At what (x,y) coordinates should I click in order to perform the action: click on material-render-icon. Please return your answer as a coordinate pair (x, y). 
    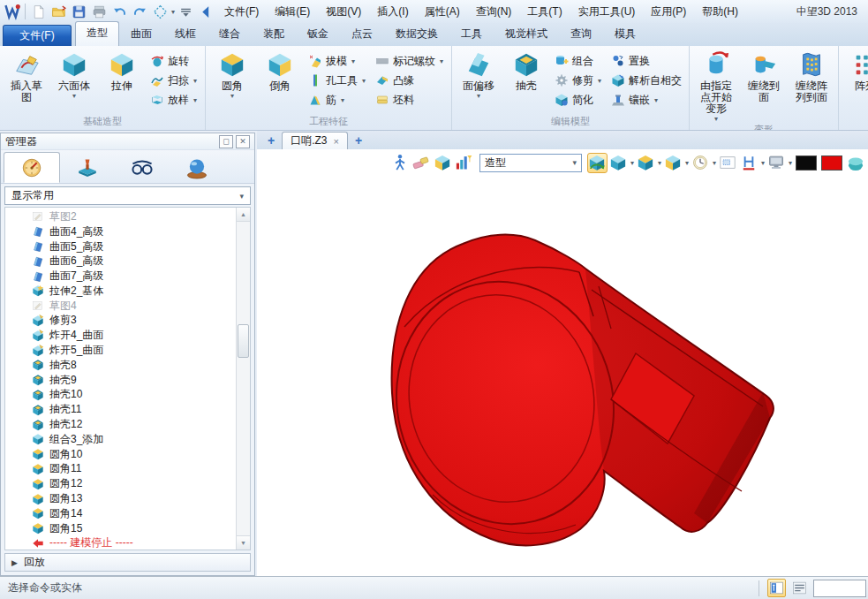
    Looking at the image, I should click on (855, 163).